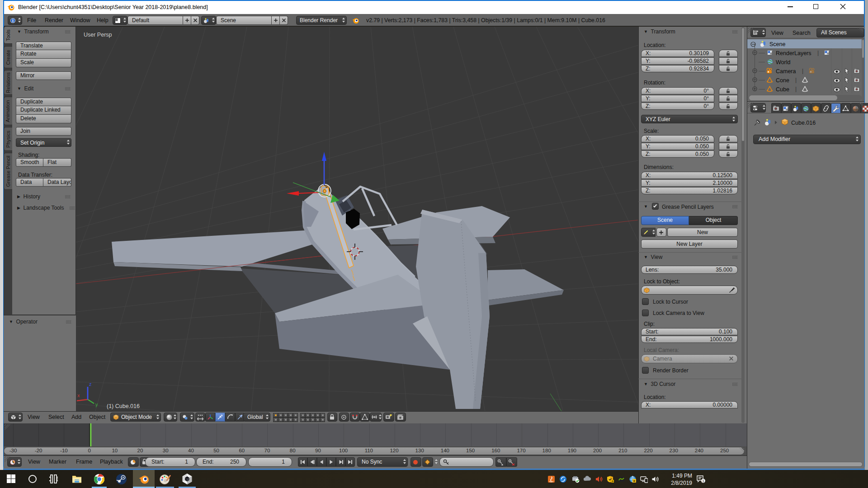  What do you see at coordinates (79, 395) in the screenshot?
I see `svg-text: x` at bounding box center [79, 395].